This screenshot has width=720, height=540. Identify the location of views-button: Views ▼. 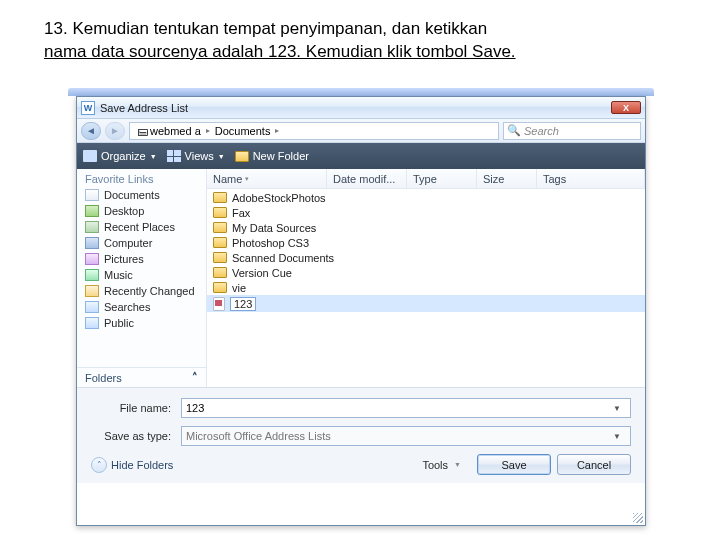
(196, 156).